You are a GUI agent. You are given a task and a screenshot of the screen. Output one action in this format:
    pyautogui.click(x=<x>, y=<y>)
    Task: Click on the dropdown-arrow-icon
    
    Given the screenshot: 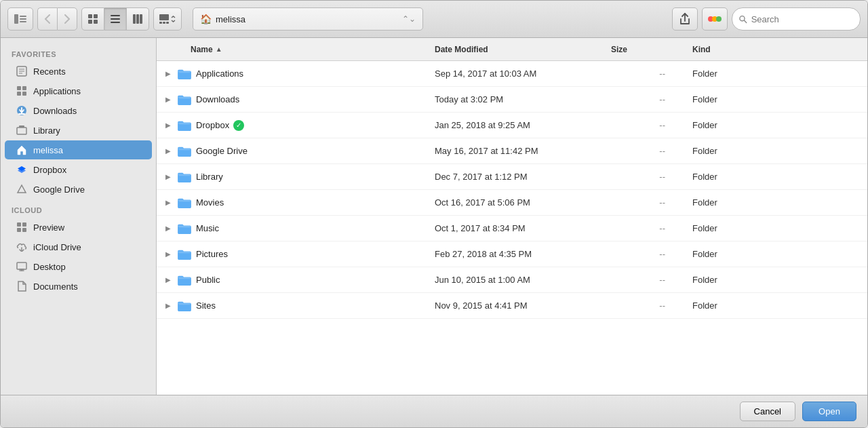 What is the action you would take?
    pyautogui.click(x=174, y=19)
    